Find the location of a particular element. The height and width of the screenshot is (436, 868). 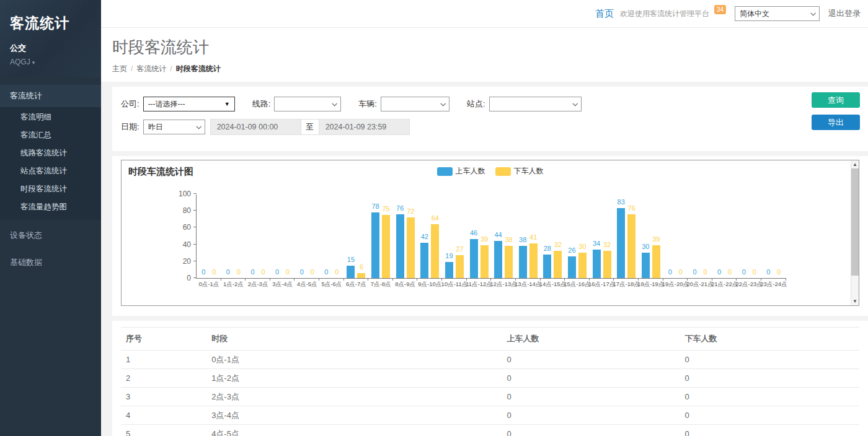

sidebar-item-base-data: 基础数据 is located at coordinates (51, 263).